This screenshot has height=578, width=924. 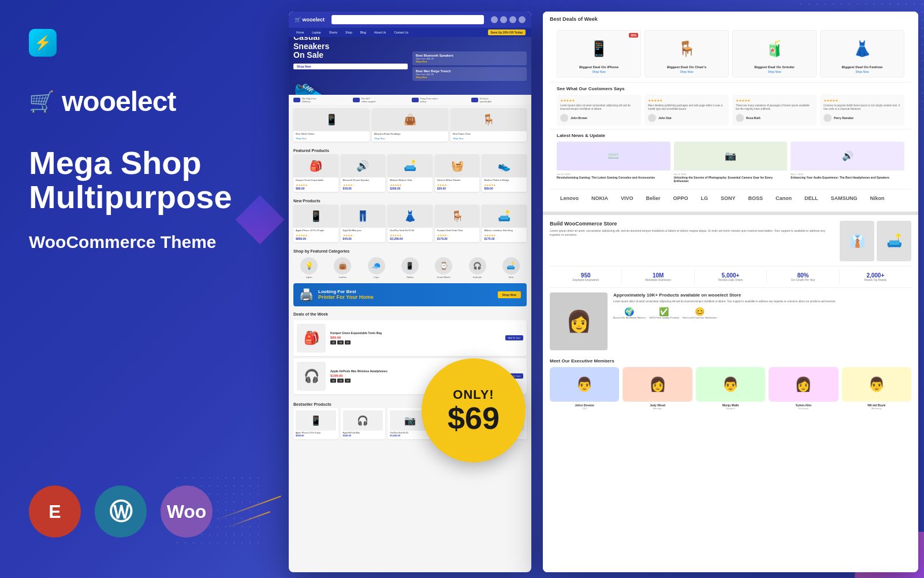 I want to click on nav-about: About Us, so click(x=380, y=32).